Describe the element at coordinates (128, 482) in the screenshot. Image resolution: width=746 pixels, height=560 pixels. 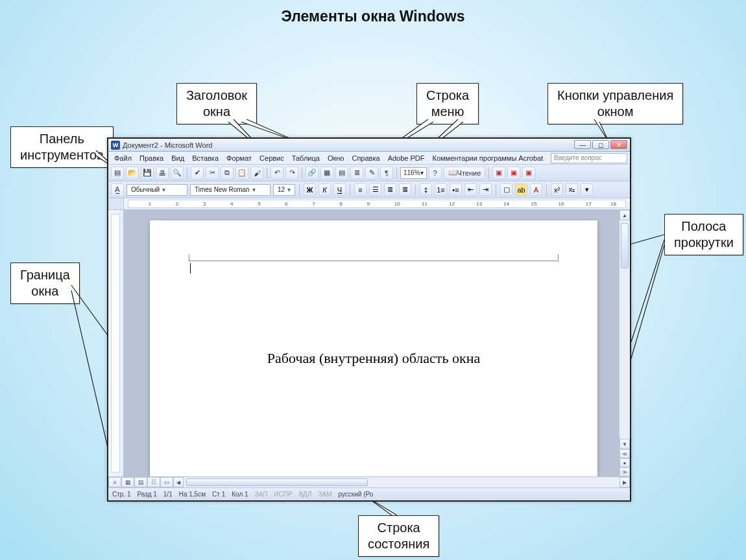
I see `web-view-icon: ▦` at that location.